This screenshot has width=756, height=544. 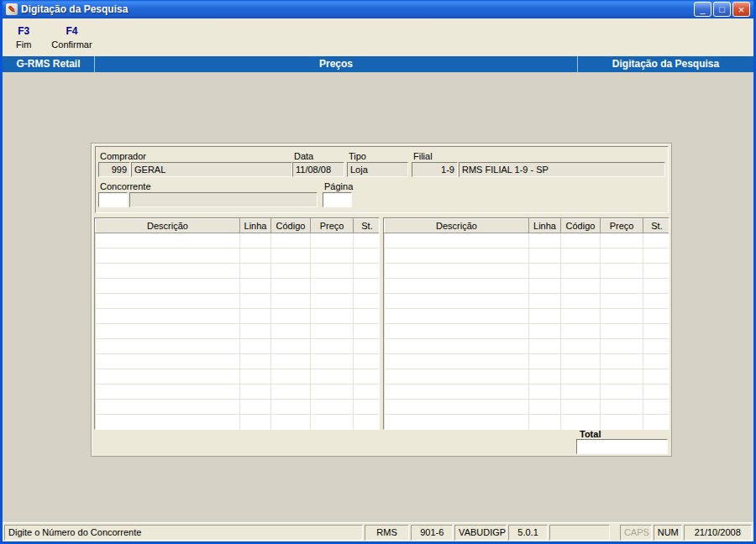 I want to click on header-bar: G-RMS Retail Preços Digitação da Pesquis…, so click(x=378, y=64).